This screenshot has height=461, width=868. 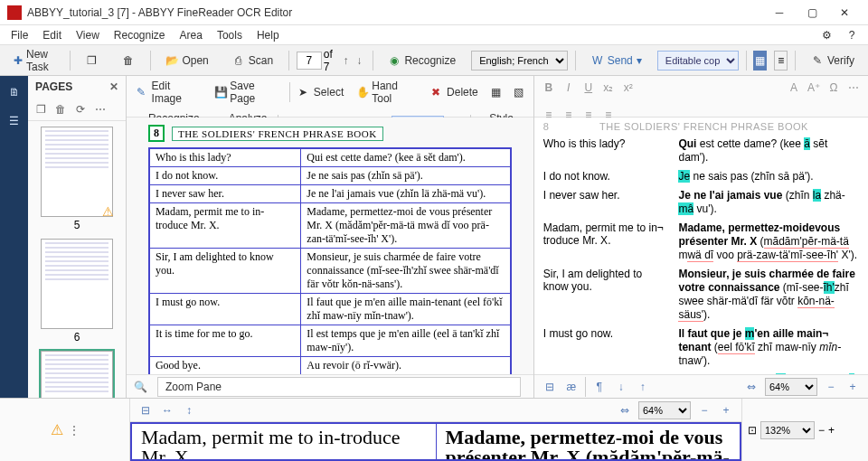 I want to click on bold-button: B, so click(x=549, y=88).